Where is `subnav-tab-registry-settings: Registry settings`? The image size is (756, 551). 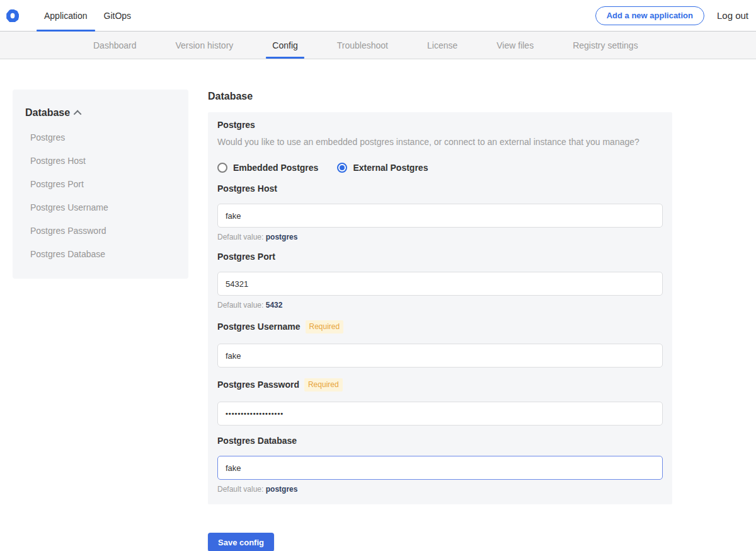 subnav-tab-registry-settings: Registry settings is located at coordinates (605, 45).